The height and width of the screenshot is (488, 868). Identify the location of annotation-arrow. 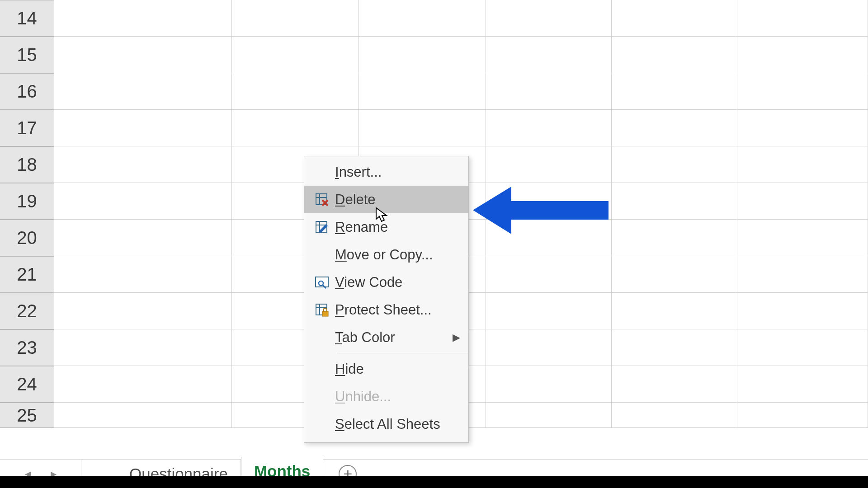
(541, 211).